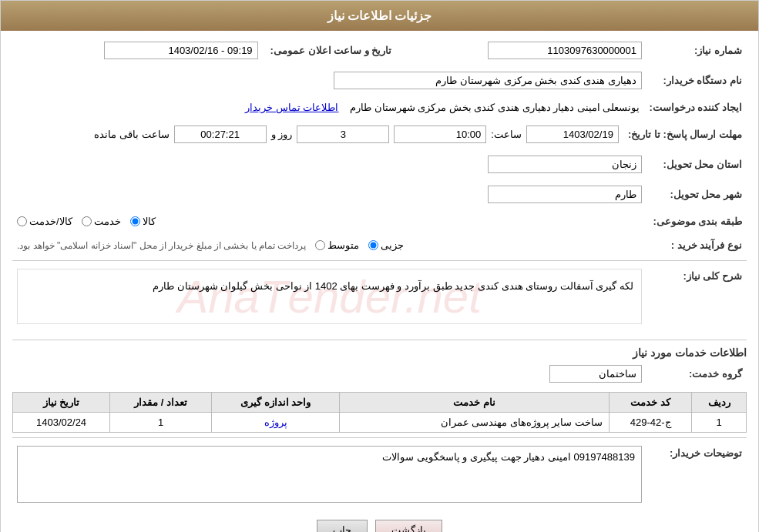 This screenshot has width=759, height=532. Describe the element at coordinates (342, 526) in the screenshot. I see `print-button: چاپ` at that location.